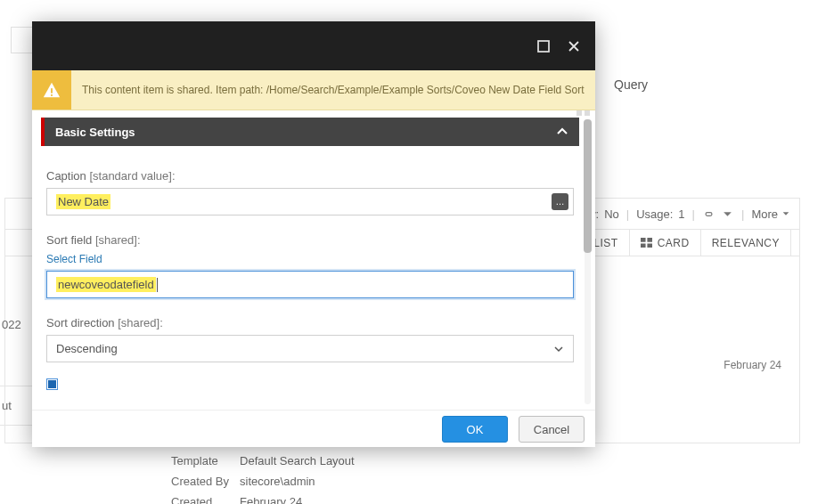 Image resolution: width=834 pixels, height=504 pixels. Describe the element at coordinates (310, 385) in the screenshot. I see `enable-checkbox-row` at that location.